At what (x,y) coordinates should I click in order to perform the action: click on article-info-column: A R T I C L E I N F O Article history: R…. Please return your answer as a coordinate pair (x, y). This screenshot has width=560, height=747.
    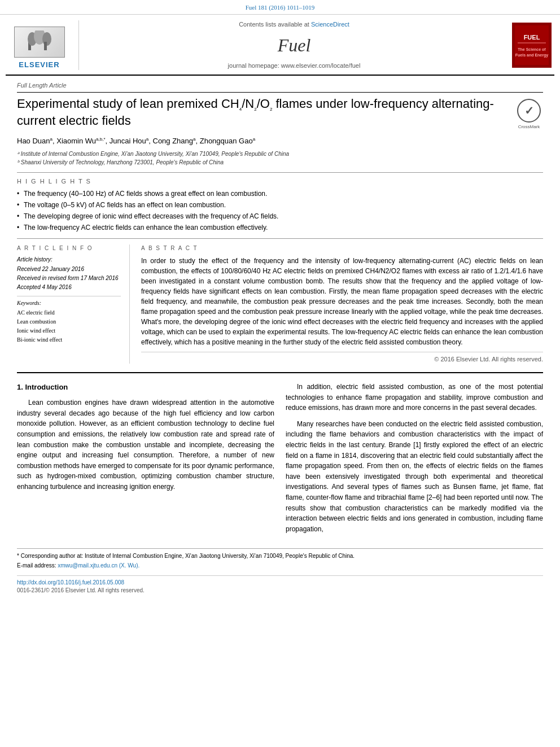
    Looking at the image, I should click on (73, 304).